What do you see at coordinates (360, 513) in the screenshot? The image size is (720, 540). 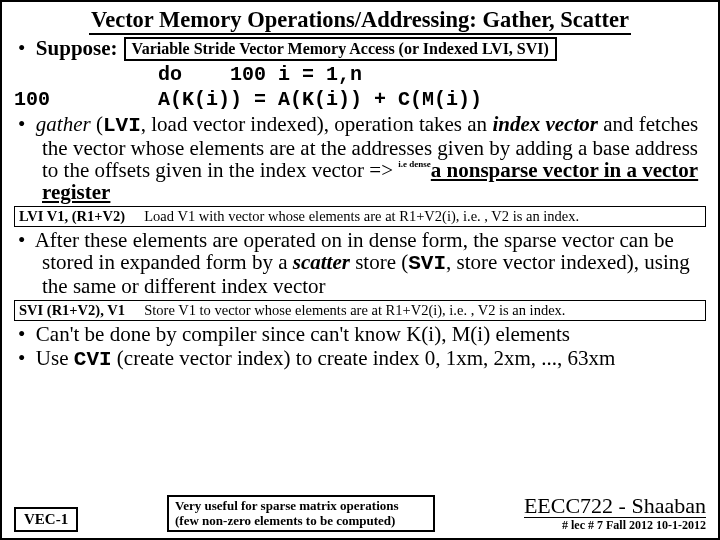 I see `footer-row: VEC-1 Very useful for sparse matrix oper…` at bounding box center [360, 513].